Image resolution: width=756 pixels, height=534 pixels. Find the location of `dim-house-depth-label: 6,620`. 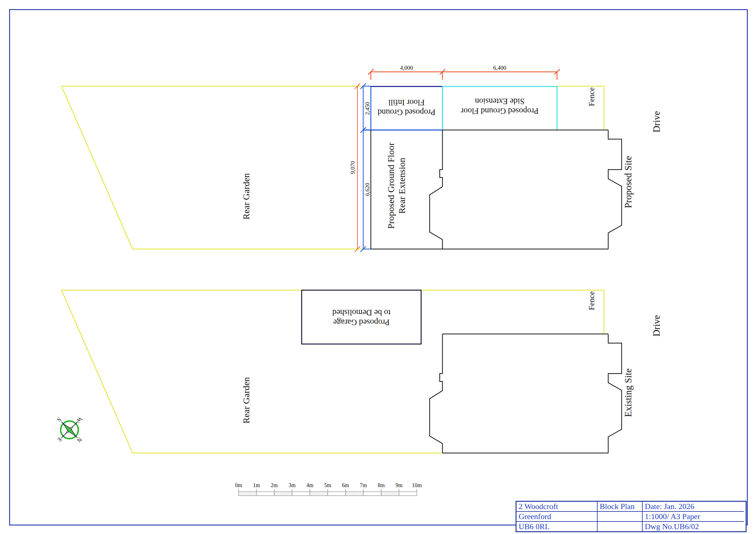

dim-house-depth-label: 6,620 is located at coordinates (367, 190).